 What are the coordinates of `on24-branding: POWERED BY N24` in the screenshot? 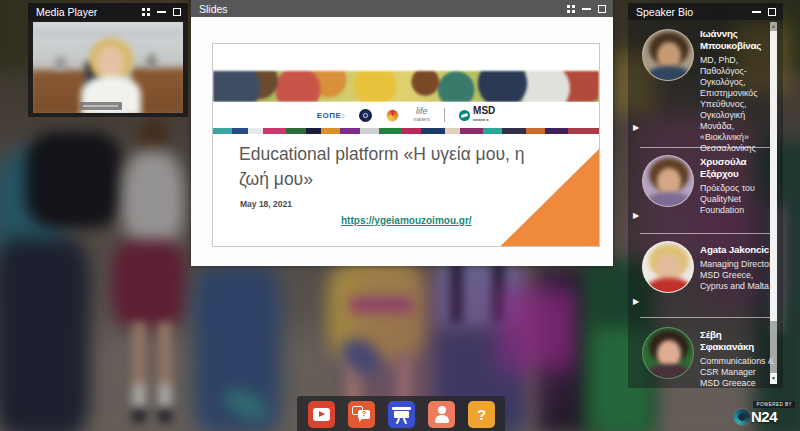 It's located at (765, 414).